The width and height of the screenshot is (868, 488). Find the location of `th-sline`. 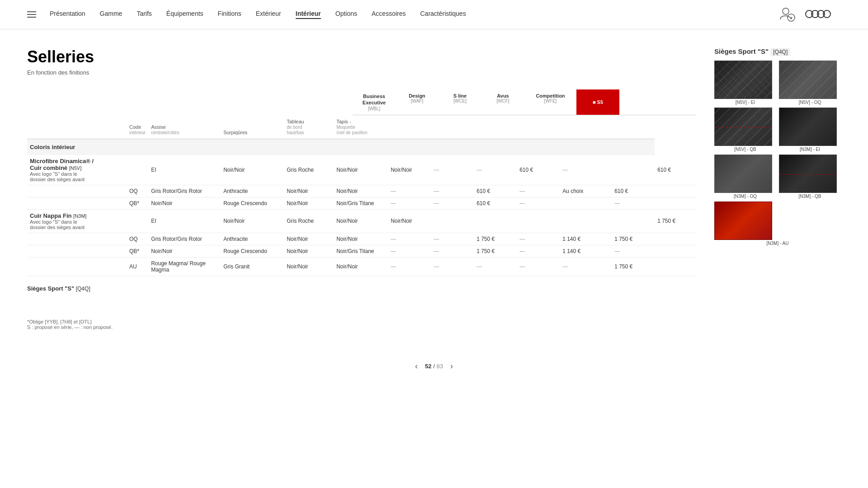

th-sline is located at coordinates (495, 127).